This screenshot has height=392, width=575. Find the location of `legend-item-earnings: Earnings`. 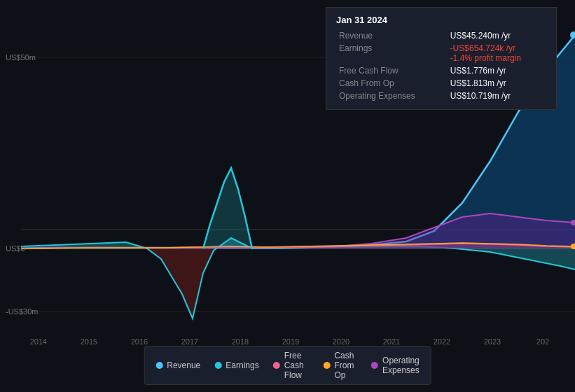

legend-item-earnings: Earnings is located at coordinates (237, 365).